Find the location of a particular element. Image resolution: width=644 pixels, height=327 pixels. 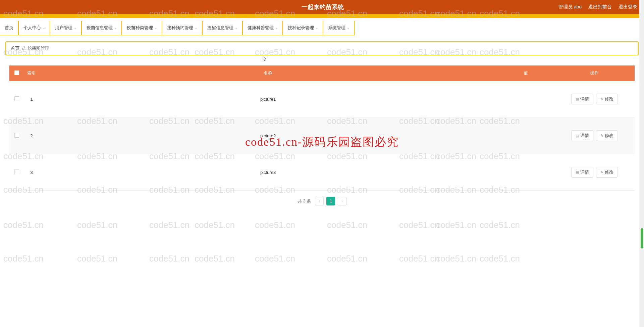

nav-item-7: 健康科普管理⌄ is located at coordinates (263, 28).